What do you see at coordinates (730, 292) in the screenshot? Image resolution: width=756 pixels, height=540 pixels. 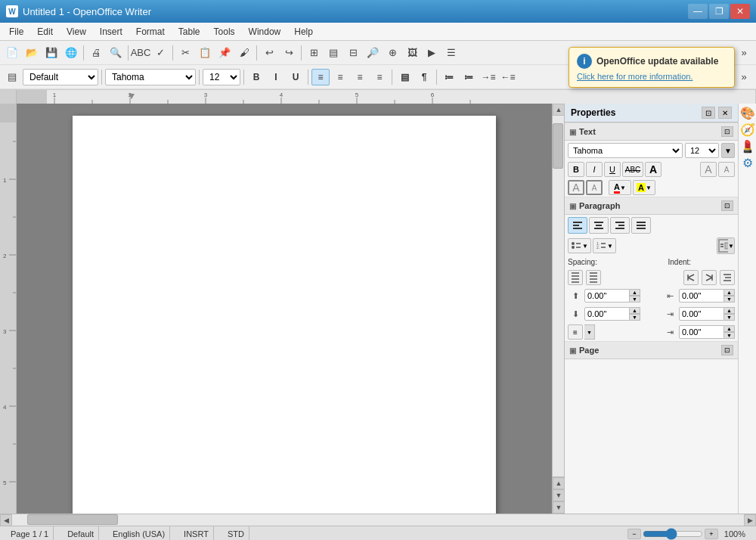 I see `indent-before-up: ▲` at bounding box center [730, 292].